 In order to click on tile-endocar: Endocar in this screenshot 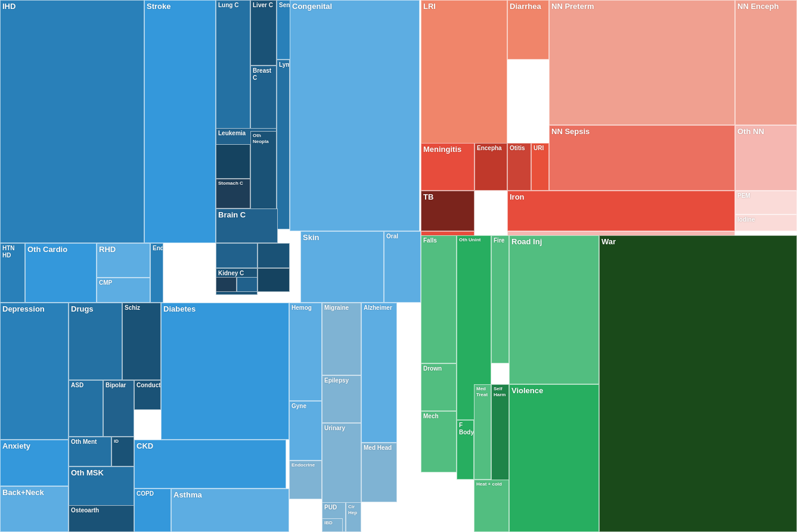, I will do `click(157, 273)`.